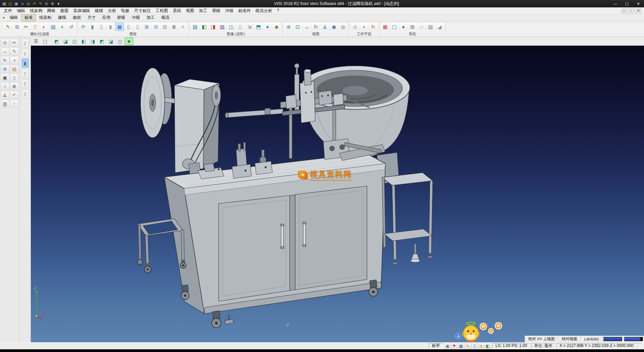  Describe the element at coordinates (62, 18) in the screenshot. I see `tab: 建模` at that location.